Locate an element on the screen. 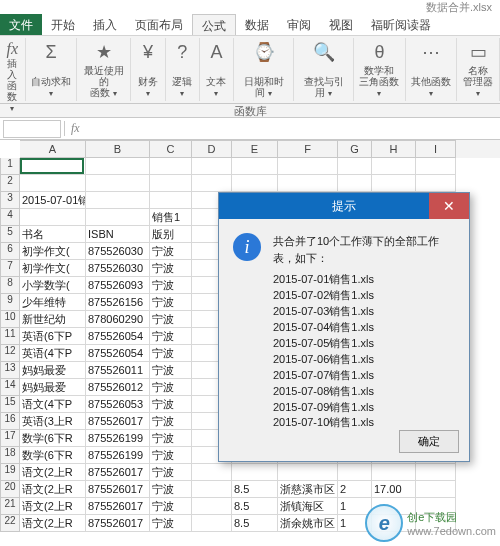  ribbon-日期和时间: ⌚日期和时间 ▾ is located at coordinates (264, 70).